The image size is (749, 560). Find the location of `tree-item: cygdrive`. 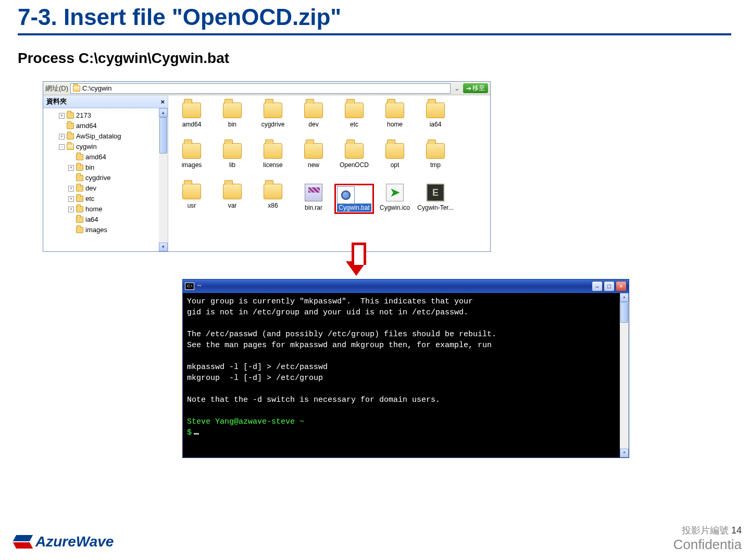

tree-item: cygdrive is located at coordinates (101, 178).